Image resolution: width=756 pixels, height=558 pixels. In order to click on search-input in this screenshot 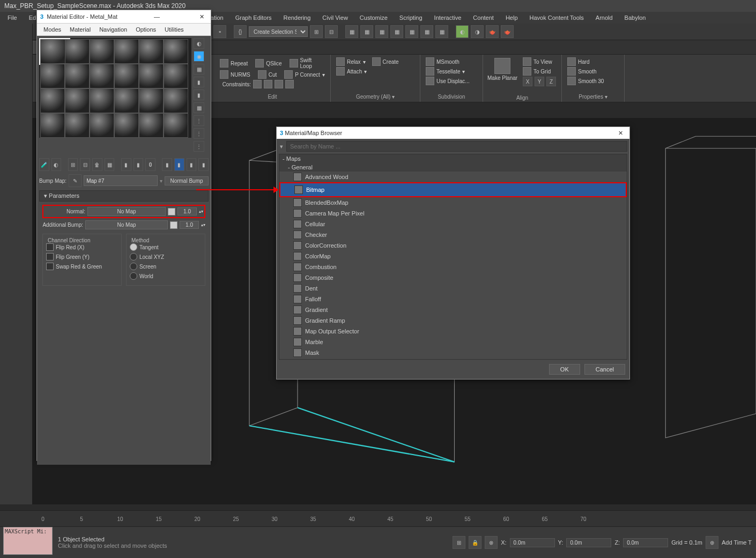, I will do `click(457, 146)`.